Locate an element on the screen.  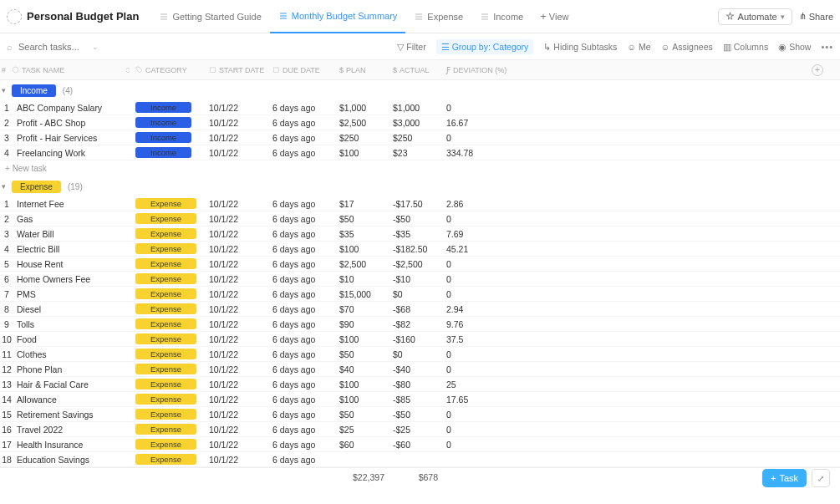
plan-cell: $40 is located at coordinates (366, 369).